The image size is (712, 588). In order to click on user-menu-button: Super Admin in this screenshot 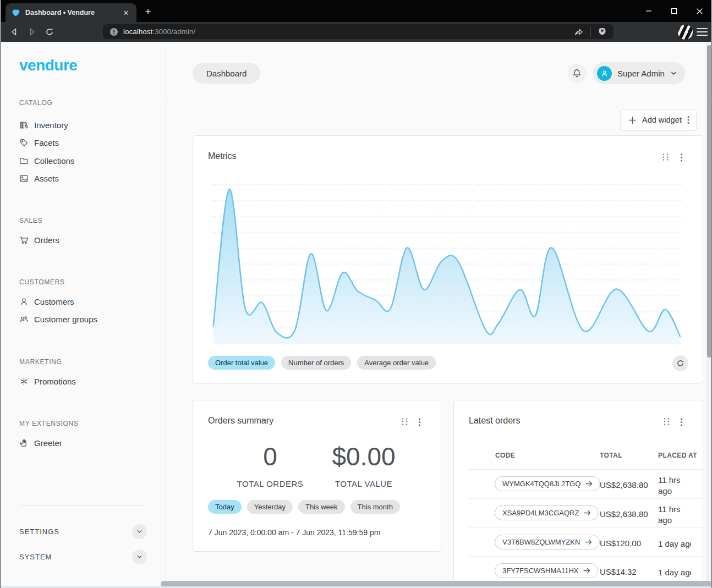, I will do `click(639, 73)`.